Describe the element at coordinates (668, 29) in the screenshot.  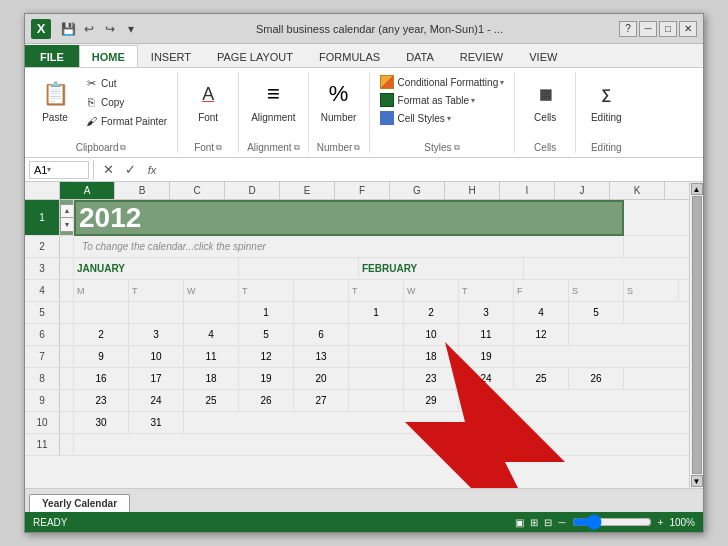
I see `maximize-button: □` at that location.